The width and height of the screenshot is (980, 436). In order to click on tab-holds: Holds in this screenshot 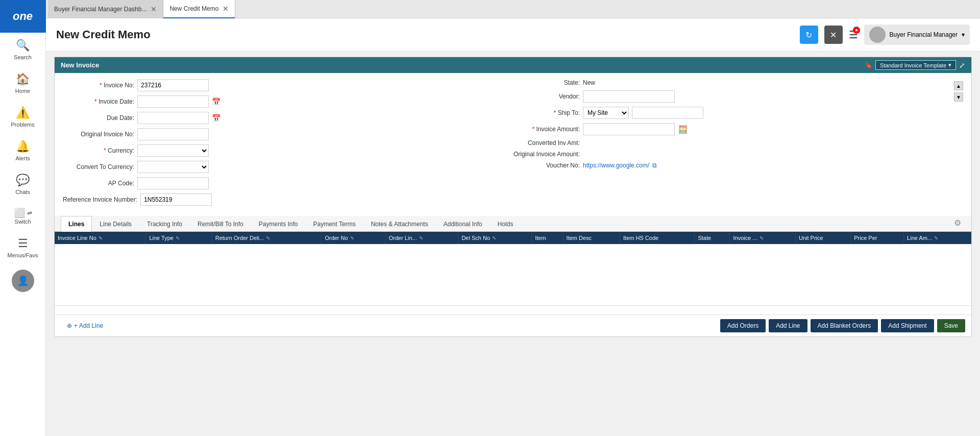, I will do `click(505, 224)`.